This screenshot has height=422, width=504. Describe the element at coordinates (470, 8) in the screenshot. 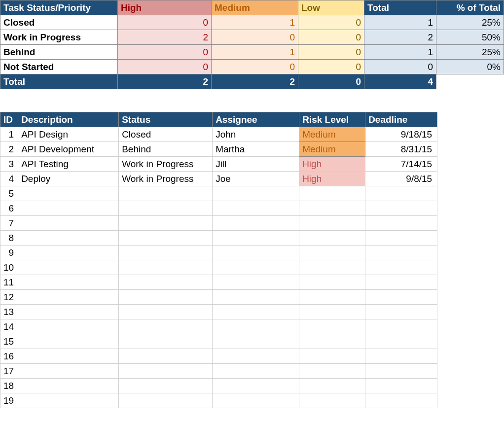

I see `pct-header: % of Total` at that location.